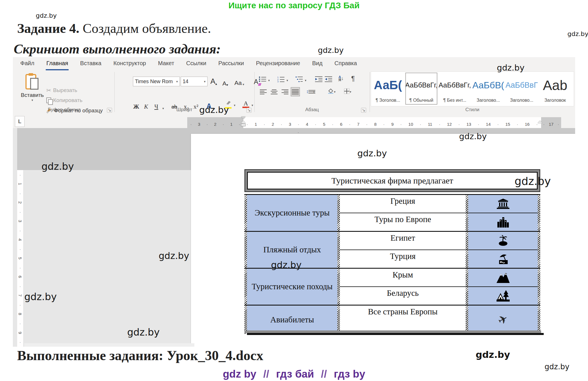  What do you see at coordinates (403, 241) in the screenshot?
I see `destination-cell: Египет` at bounding box center [403, 241].